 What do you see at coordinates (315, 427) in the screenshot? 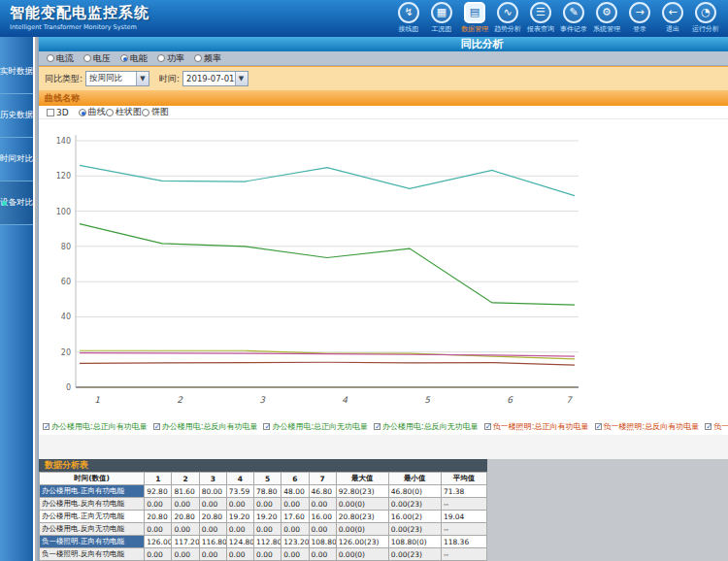
I see `legend-item: 办公楼用电:总正向无功电量` at bounding box center [315, 427].